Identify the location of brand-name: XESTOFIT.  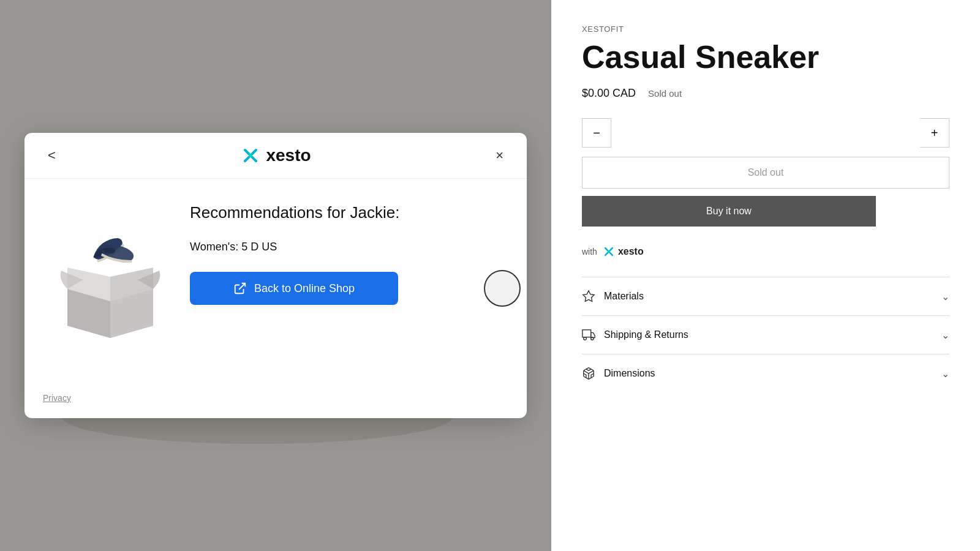
(766, 29).